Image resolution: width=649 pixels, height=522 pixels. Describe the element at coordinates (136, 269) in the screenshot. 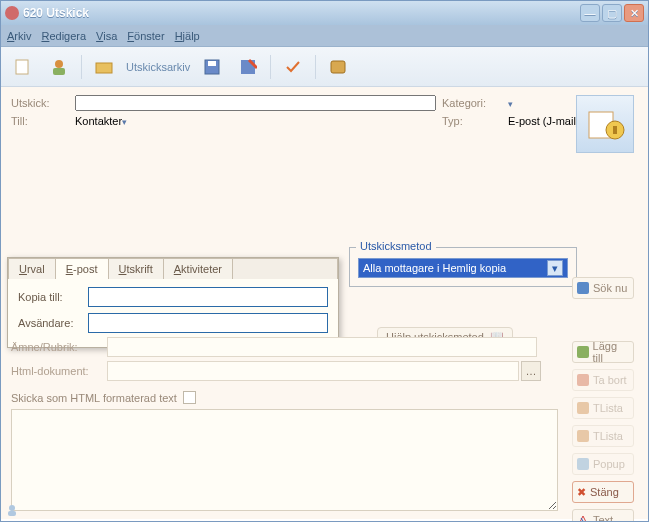

I see `tab-utskrift: Utskrift` at that location.